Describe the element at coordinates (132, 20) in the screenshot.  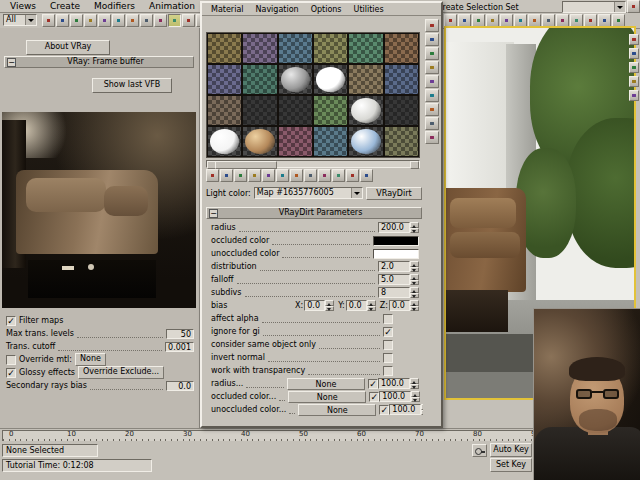
I see `select-by-name-icon` at that location.